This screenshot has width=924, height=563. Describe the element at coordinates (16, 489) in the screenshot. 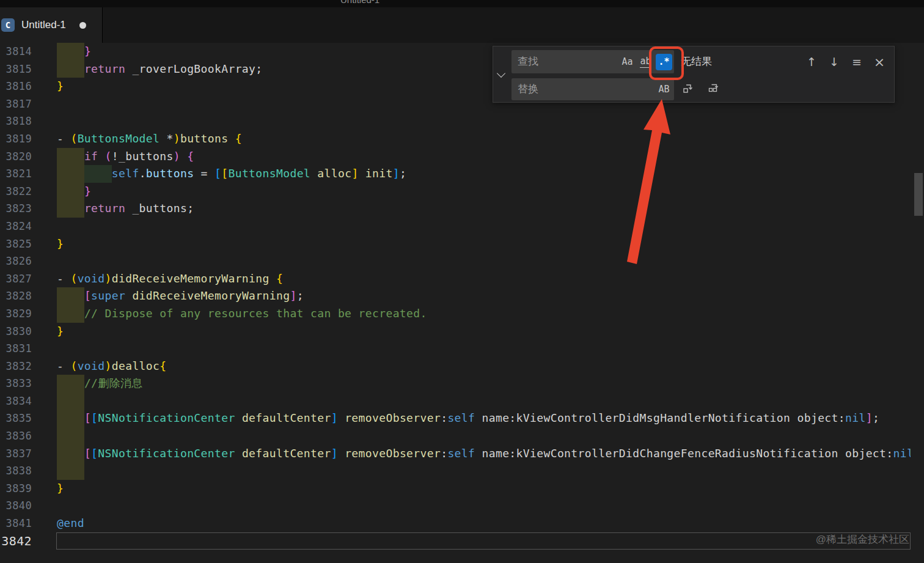

I see `line-number: 3839` at that location.